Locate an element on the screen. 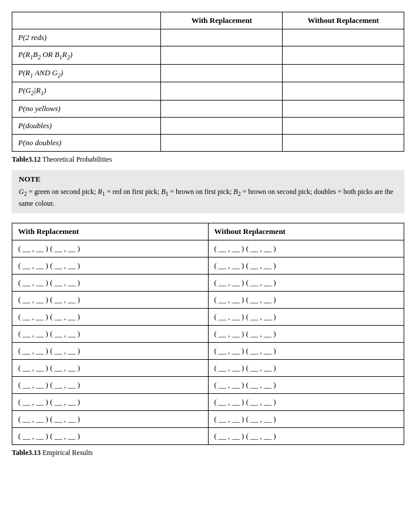 The image size is (416, 532). note-text: G2 = green on second pick; R1 = red on f… is located at coordinates (208, 198).